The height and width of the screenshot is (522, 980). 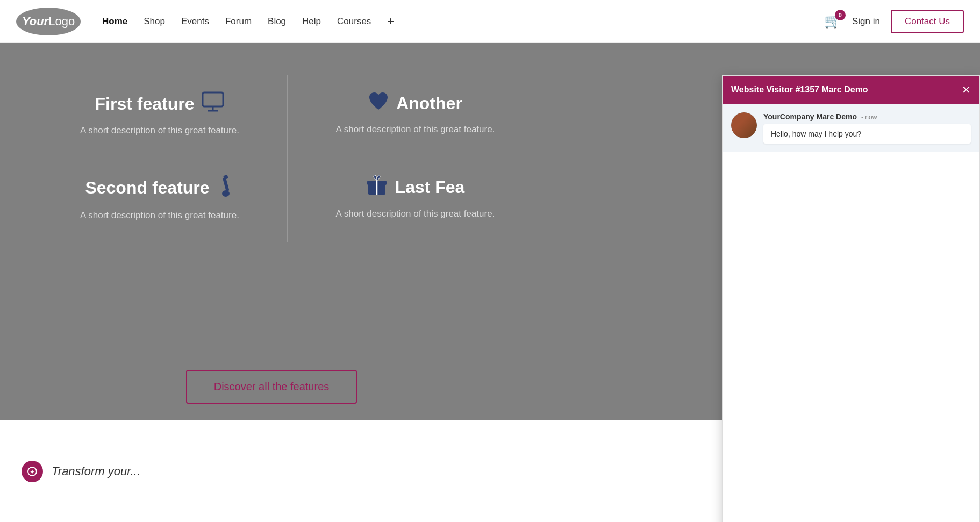 What do you see at coordinates (851, 90) in the screenshot?
I see `chat-header: Website Visitor #1357 Marc Demo ✕` at bounding box center [851, 90].